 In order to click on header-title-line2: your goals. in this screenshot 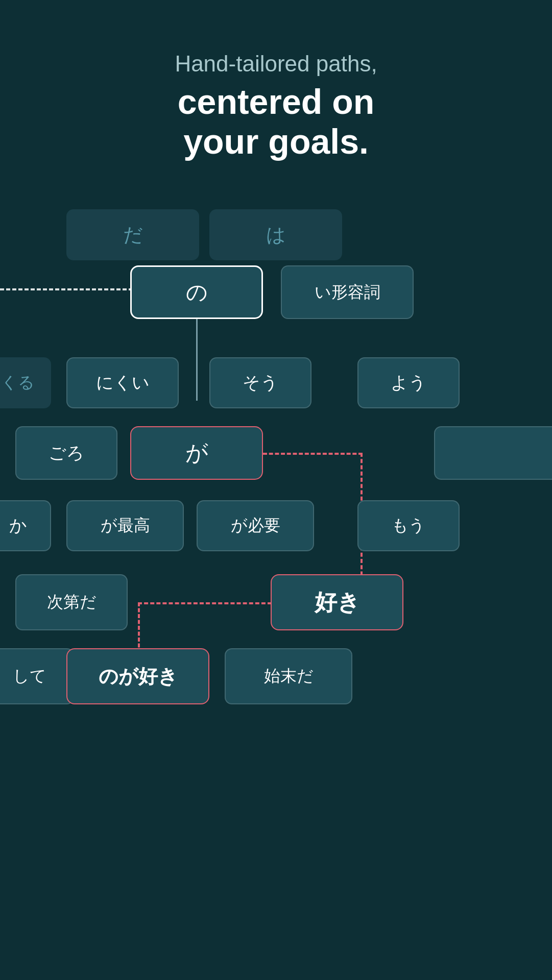, I will do `click(276, 141)`.